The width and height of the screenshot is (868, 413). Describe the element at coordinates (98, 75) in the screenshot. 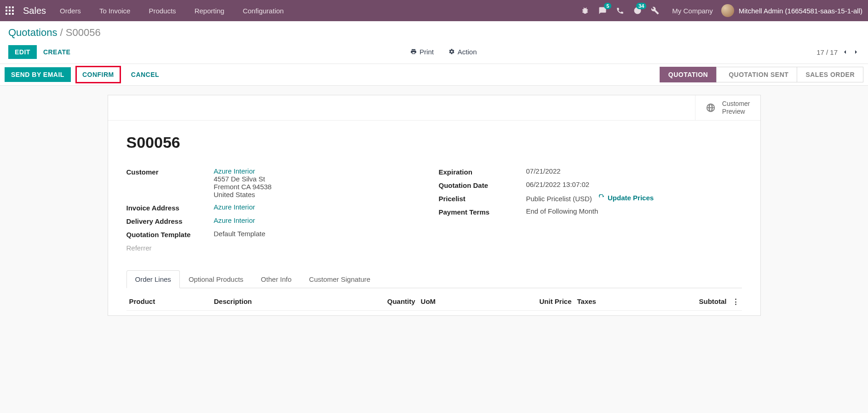

I see `confirm-highlight: CONFIRM` at that location.